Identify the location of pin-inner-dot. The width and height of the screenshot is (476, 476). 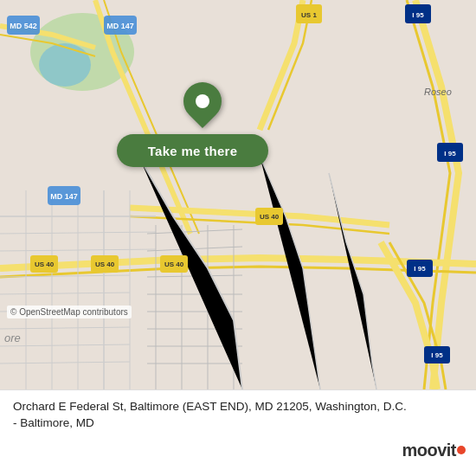
(203, 101).